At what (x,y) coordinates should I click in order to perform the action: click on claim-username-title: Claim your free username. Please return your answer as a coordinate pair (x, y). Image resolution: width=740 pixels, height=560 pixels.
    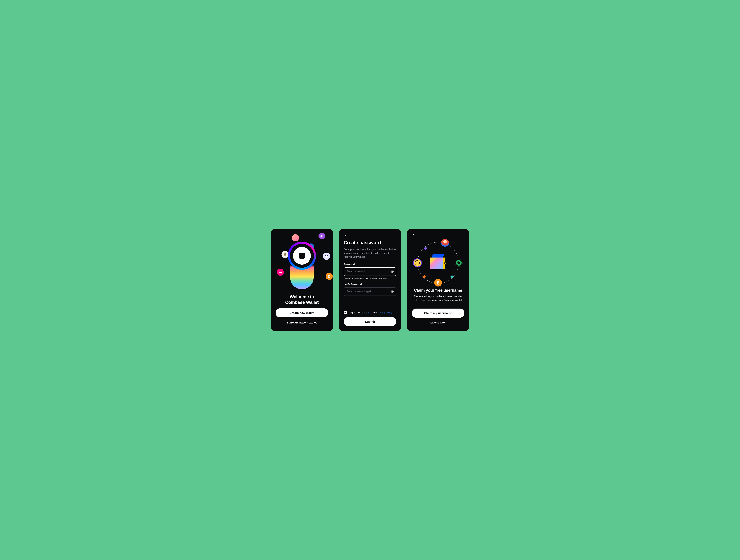
    Looking at the image, I should click on (438, 291).